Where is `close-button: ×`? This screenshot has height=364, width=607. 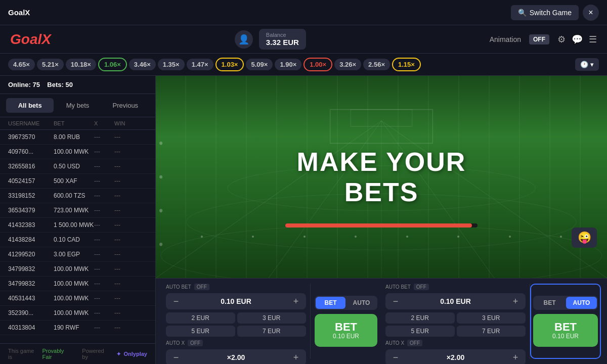 close-button: × is located at coordinates (591, 13).